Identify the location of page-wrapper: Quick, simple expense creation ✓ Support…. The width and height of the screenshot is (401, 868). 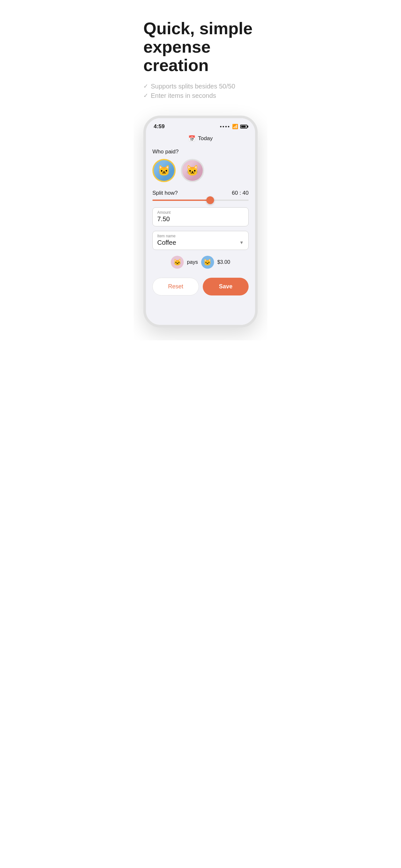
(201, 170).